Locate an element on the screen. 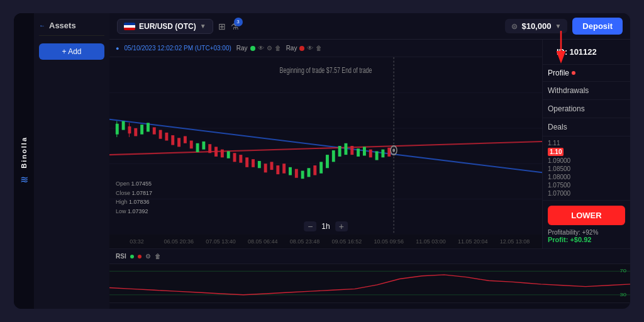 The height and width of the screenshot is (322, 644). xaxis-label-0: 03:32 is located at coordinates (137, 242).